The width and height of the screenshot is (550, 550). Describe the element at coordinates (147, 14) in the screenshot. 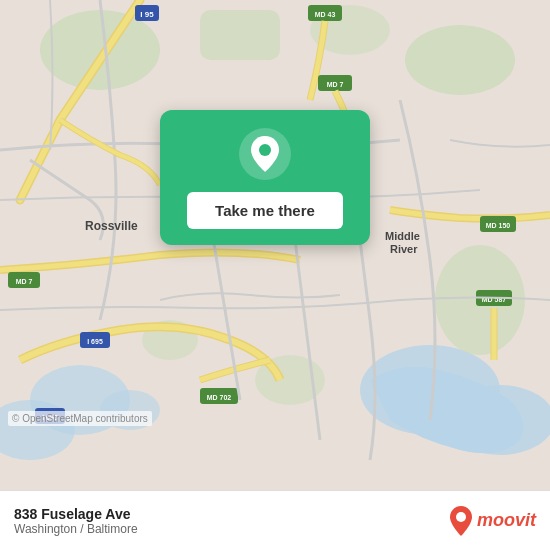

I see `svg-text: I 95` at that location.